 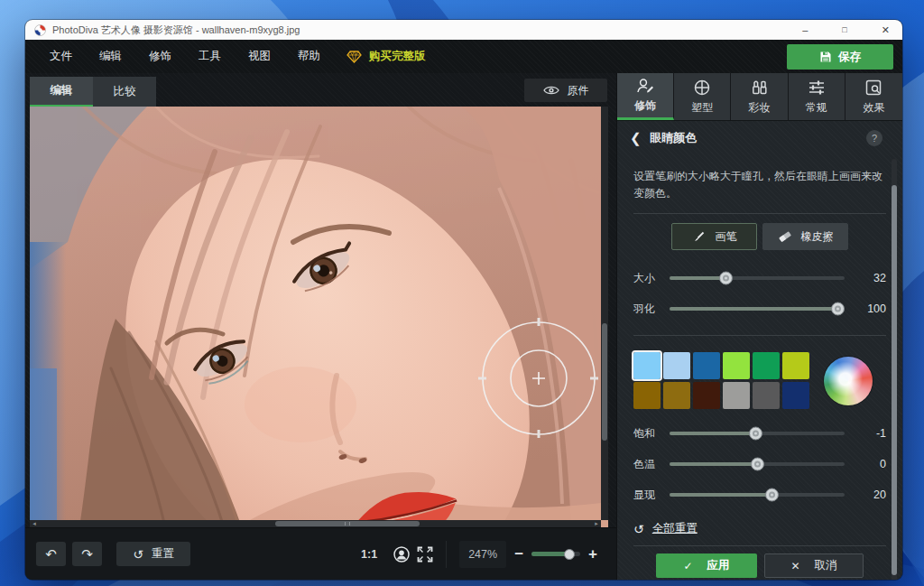 I want to click on tab-common: 常规, so click(x=818, y=97).